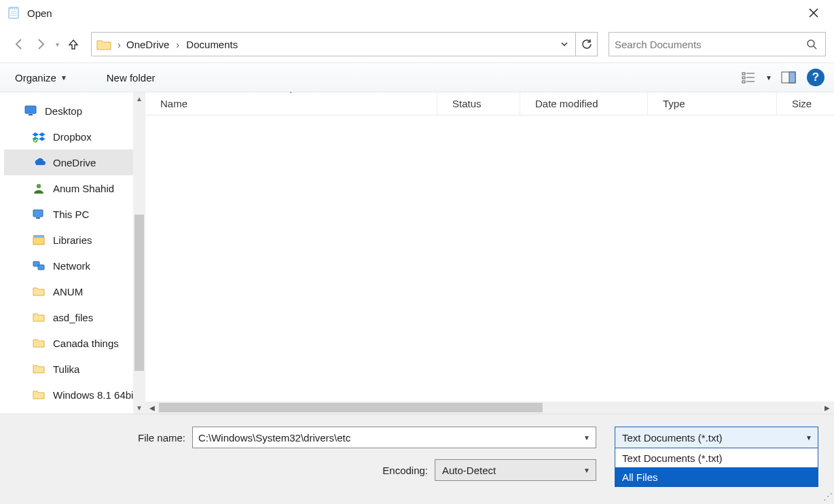 This screenshot has height=504, width=834. Describe the element at coordinates (75, 317) in the screenshot. I see `sidebar-item-asd-files: asd_files` at that location.